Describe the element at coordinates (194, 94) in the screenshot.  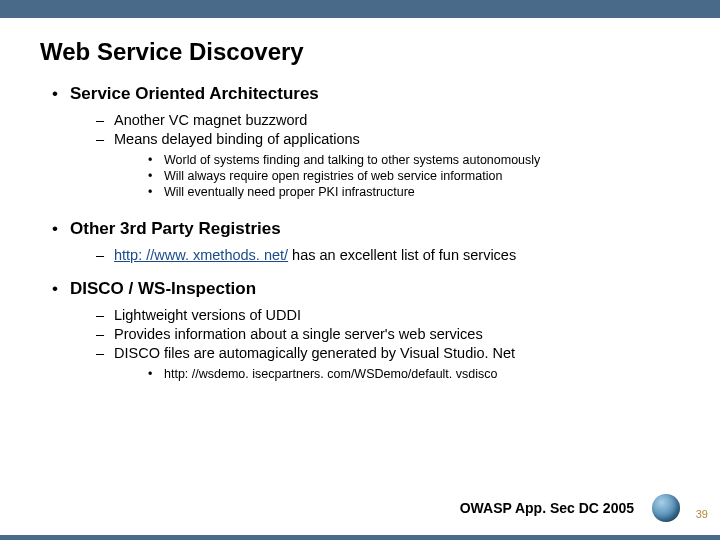
I see `section-heading: Service Oriented Architectures` at that location.